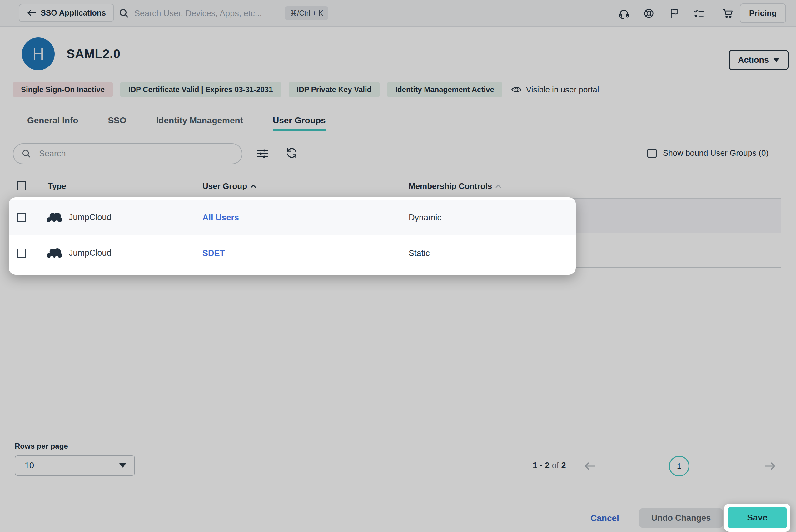 This screenshot has height=532, width=796. Describe the element at coordinates (757, 518) in the screenshot. I see `save-button: Save` at that location.